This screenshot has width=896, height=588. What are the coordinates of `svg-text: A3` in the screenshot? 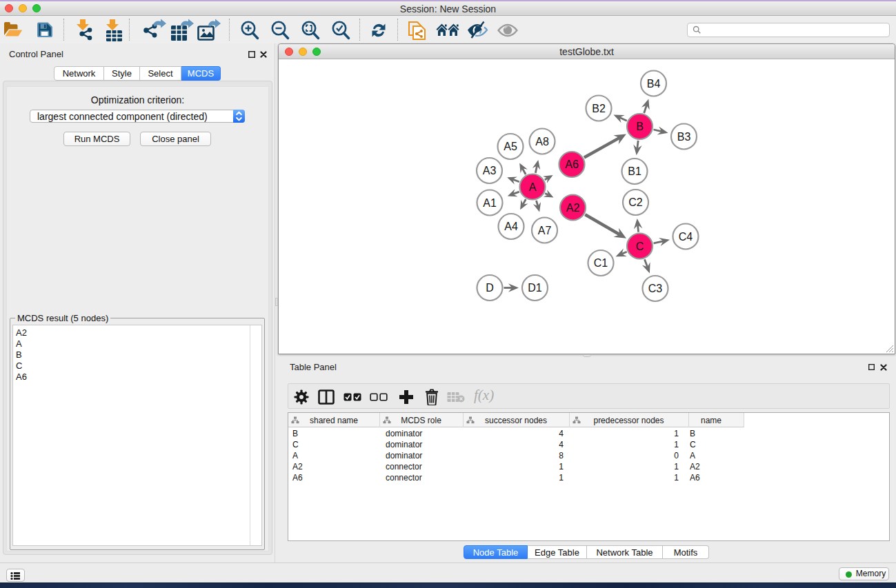 It's located at (490, 171).